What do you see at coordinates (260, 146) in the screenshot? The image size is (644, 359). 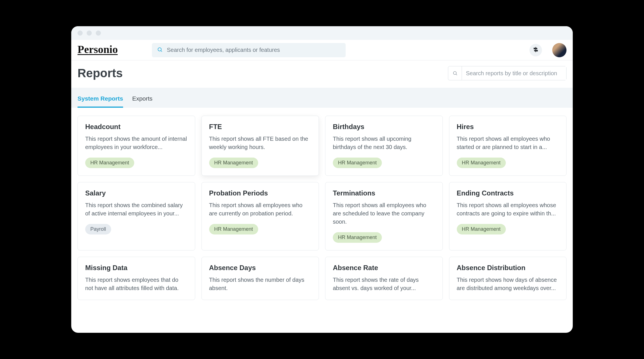 I see `report-card-fte: FTE This report shows all FTE based on t…` at bounding box center [260, 146].